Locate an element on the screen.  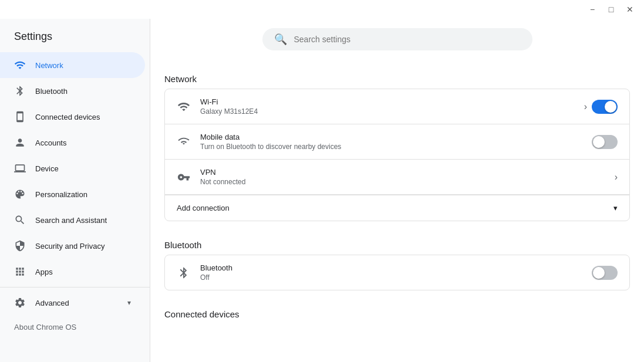
advanced-icon is located at coordinates (20, 303).